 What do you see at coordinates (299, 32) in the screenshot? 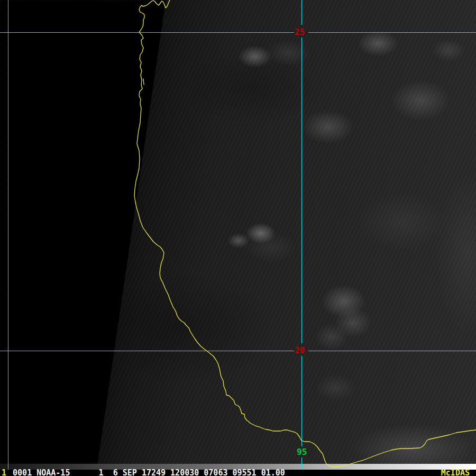
I see `latitude-label-25: 25` at bounding box center [299, 32].